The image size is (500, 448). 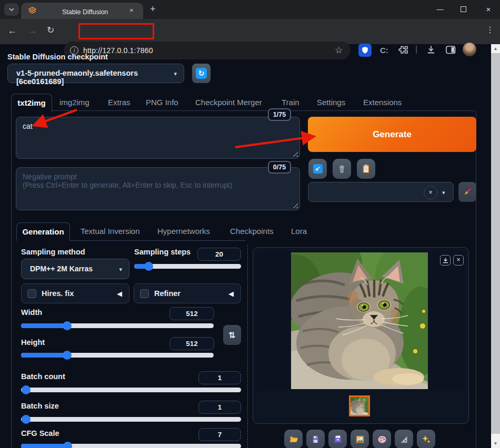 I want to click on clear-styles-icon: ×, so click(x=431, y=192).